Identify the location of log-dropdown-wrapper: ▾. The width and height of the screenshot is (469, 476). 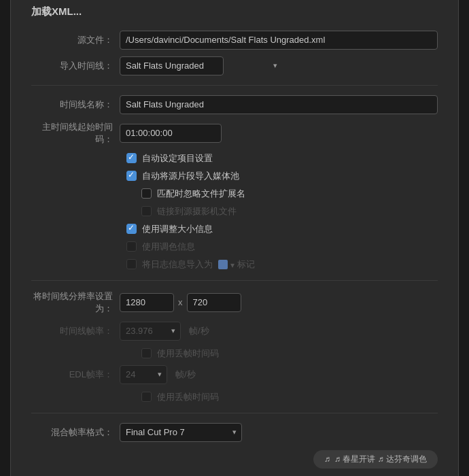
(232, 265).